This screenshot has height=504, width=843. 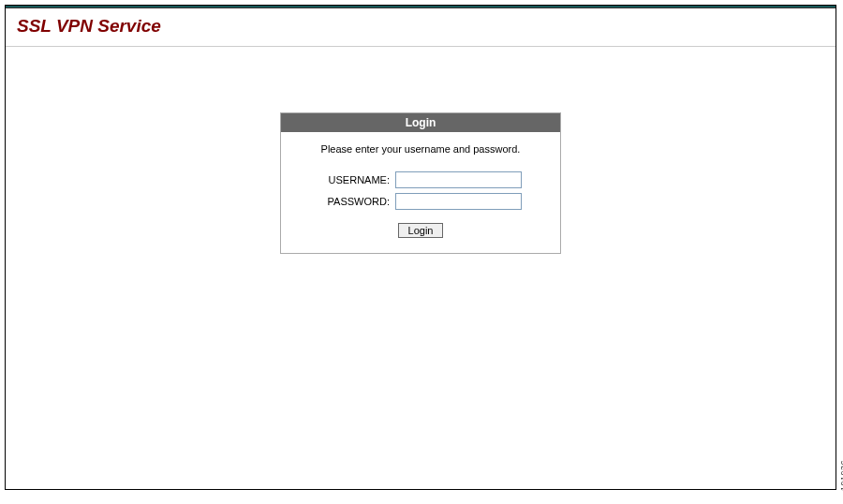 I want to click on page-title: SSL VPN Service, so click(x=421, y=26).